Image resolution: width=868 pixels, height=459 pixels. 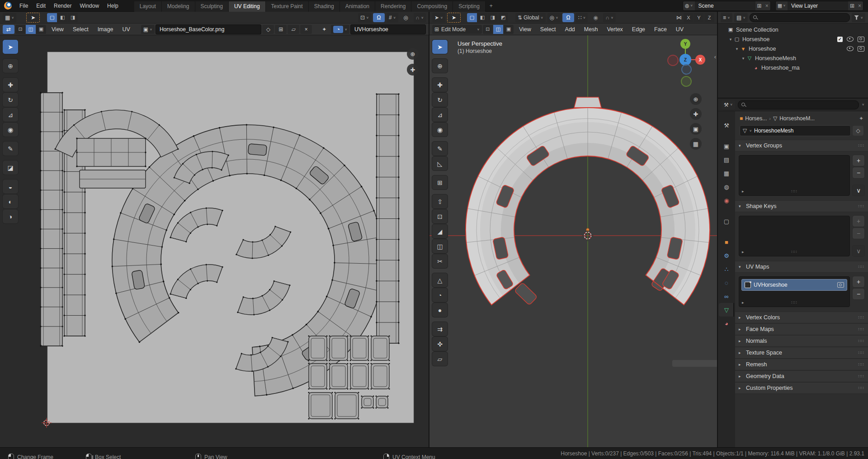 I want to click on menu-help: Help, so click(x=113, y=6).